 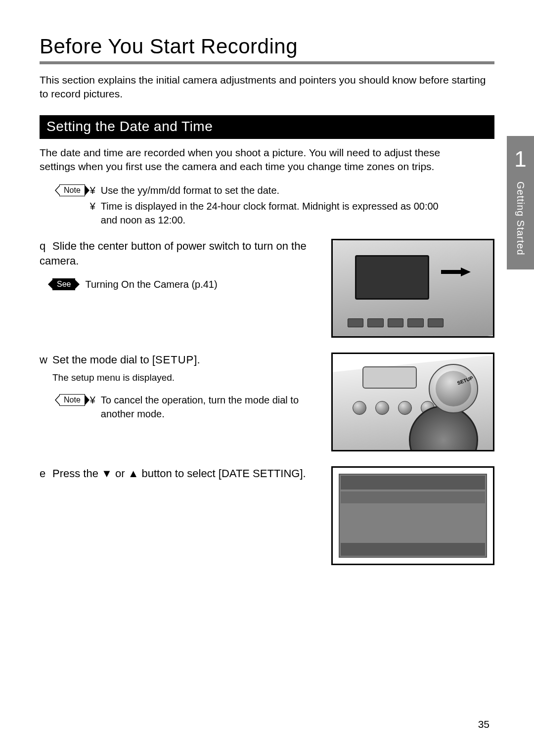 What do you see at coordinates (267, 516) in the screenshot?
I see `step-3: ePress the ▼ or ▲ button to select [DATE…` at bounding box center [267, 516].